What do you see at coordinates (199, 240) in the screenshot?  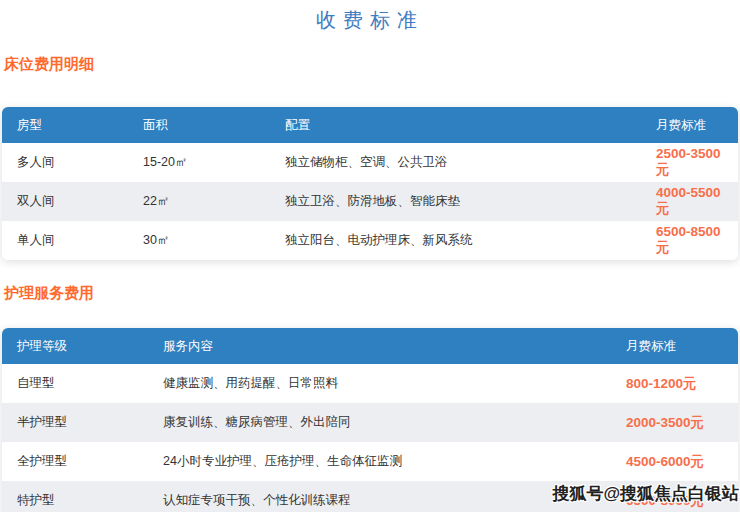 I see `table-cell: 30㎡` at bounding box center [199, 240].